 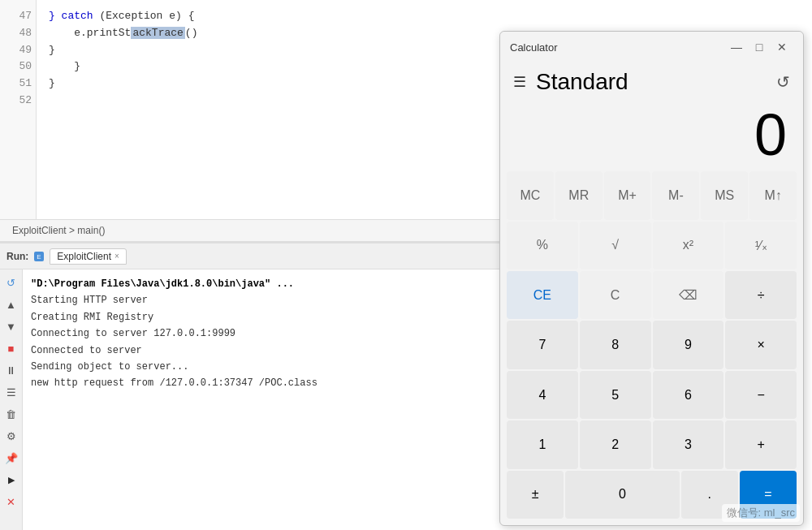 What do you see at coordinates (39, 256) in the screenshot?
I see `exploitclient-icon: E` at bounding box center [39, 256].